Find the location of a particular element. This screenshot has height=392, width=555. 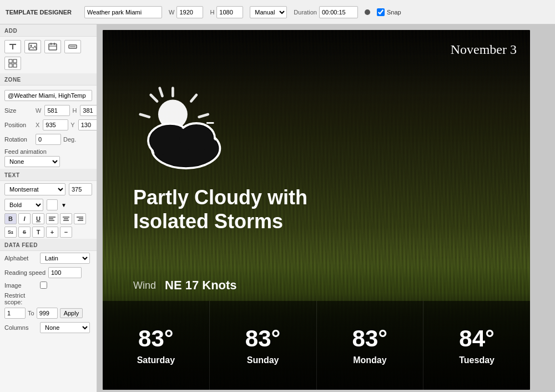

image-checkbox is located at coordinates (43, 285).